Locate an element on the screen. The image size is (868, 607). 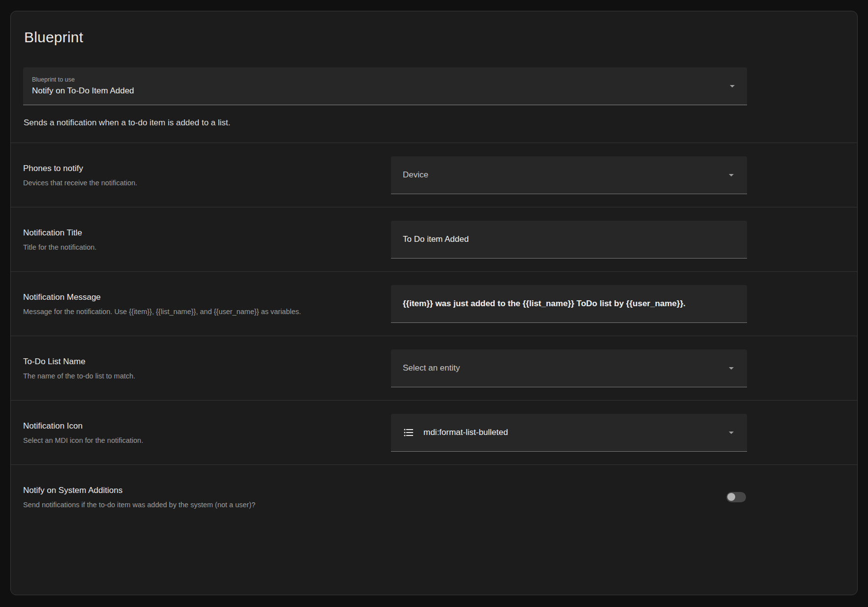
row-heading: Notification Message is located at coordinates (195, 297).